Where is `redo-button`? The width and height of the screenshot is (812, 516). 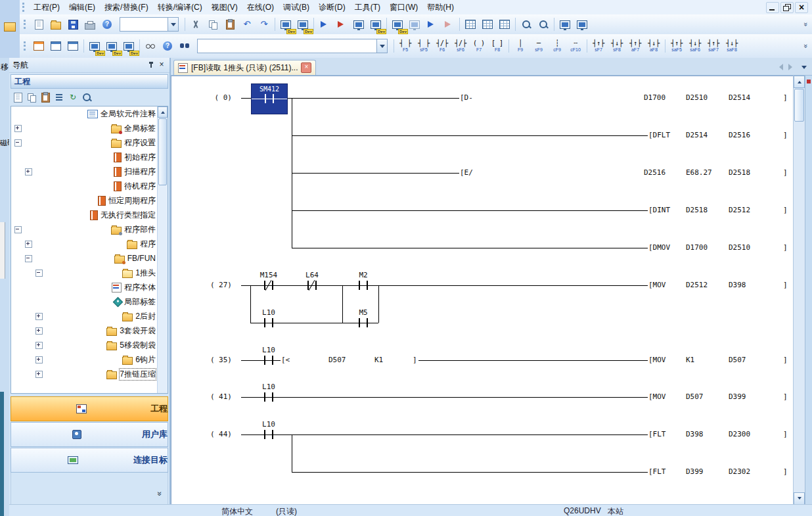
redo-button is located at coordinates (264, 24).